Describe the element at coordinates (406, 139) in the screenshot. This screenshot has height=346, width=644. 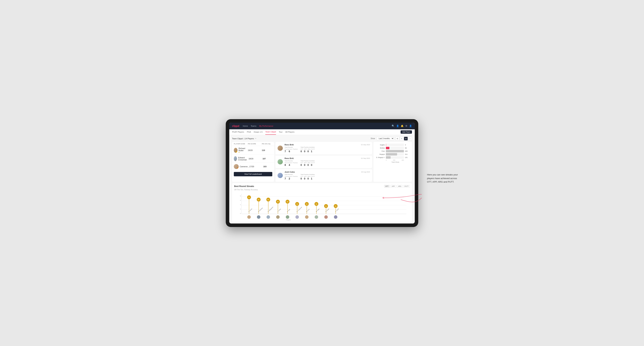
I see `table-view-btn: ▤` at that location.